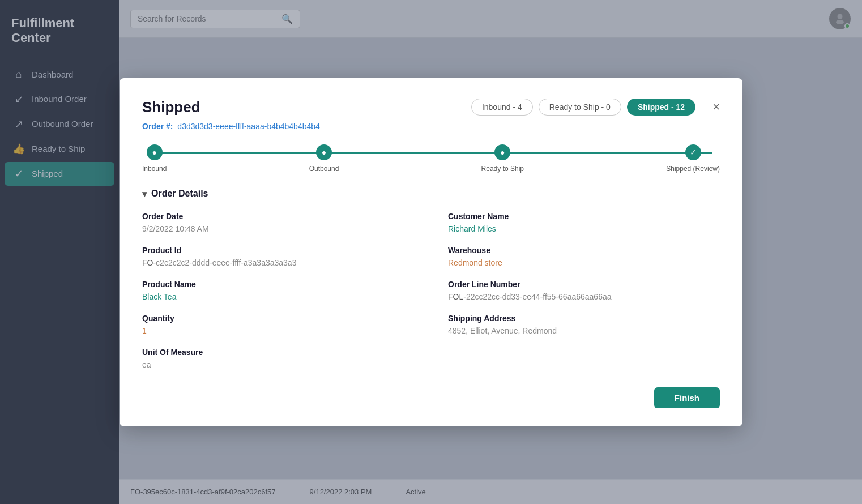  Describe the element at coordinates (171, 108) in the screenshot. I see `modal-title: Shipped` at that location.